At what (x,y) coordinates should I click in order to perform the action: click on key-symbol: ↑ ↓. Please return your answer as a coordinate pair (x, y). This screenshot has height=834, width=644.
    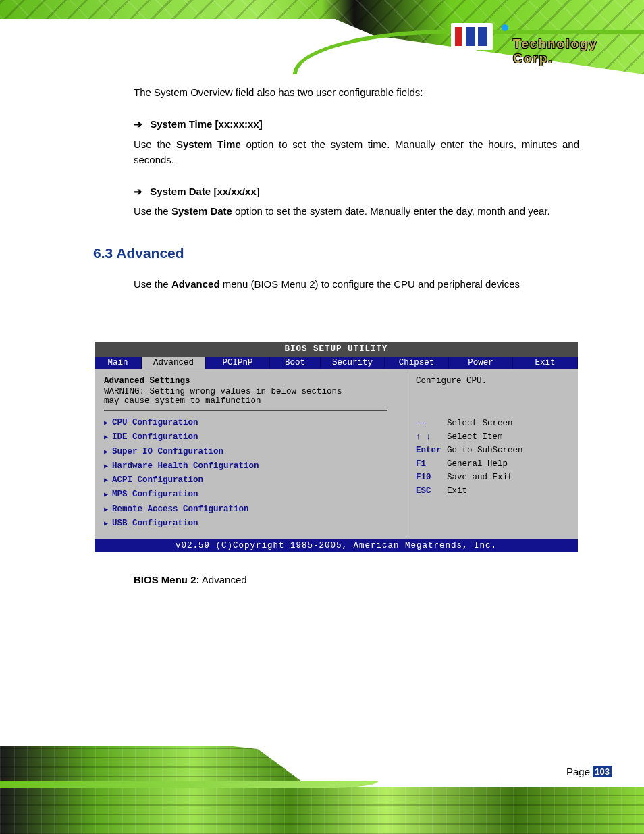
    Looking at the image, I should click on (431, 437).